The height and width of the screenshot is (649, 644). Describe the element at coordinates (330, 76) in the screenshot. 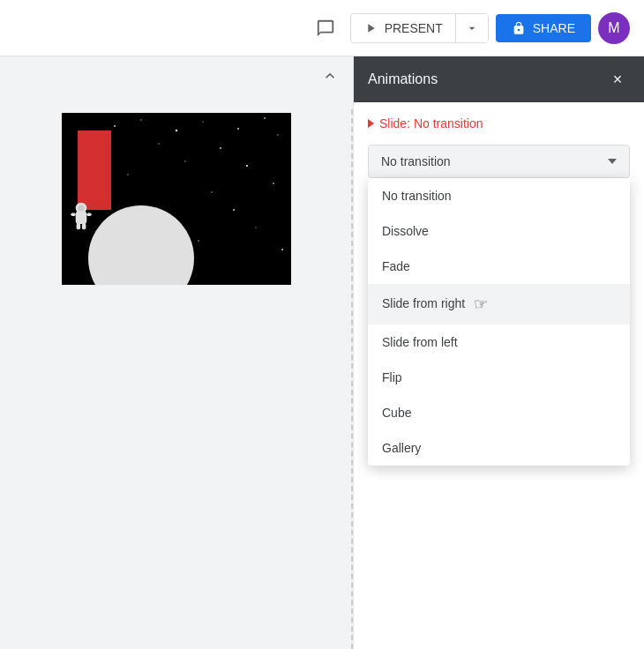

I see `collapse-button` at that location.